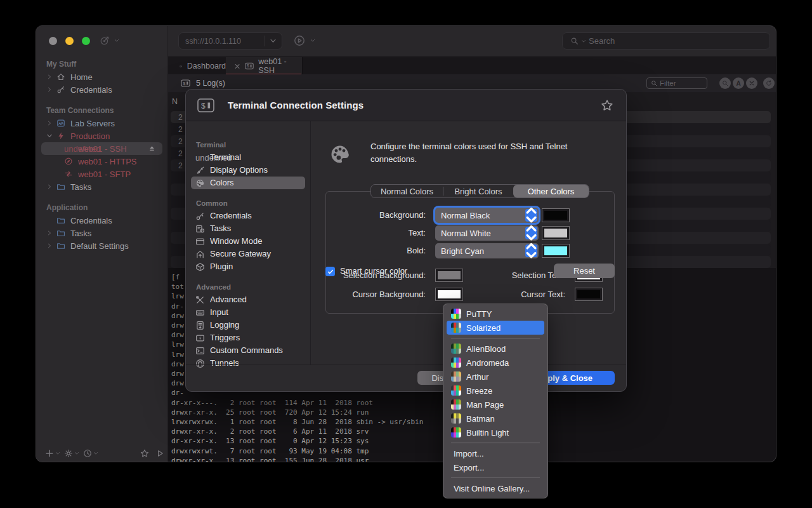 This screenshot has height=508, width=812. What do you see at coordinates (102, 149) in the screenshot?
I see `sidebar-item-web01-ssh: undefinedweb01 - SSH` at bounding box center [102, 149].